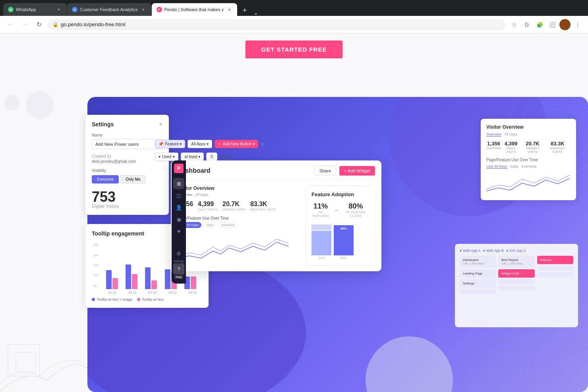  What do you see at coordinates (127, 207) in the screenshot?
I see `visitor-label: Eligible Visitors` at bounding box center [127, 207].